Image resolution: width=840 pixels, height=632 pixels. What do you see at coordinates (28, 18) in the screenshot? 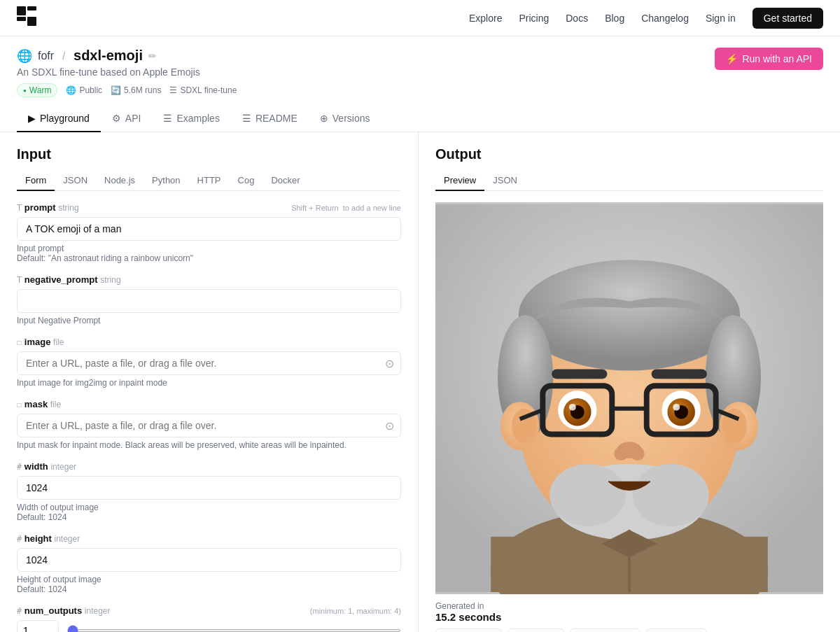
I see `logo` at bounding box center [28, 18].